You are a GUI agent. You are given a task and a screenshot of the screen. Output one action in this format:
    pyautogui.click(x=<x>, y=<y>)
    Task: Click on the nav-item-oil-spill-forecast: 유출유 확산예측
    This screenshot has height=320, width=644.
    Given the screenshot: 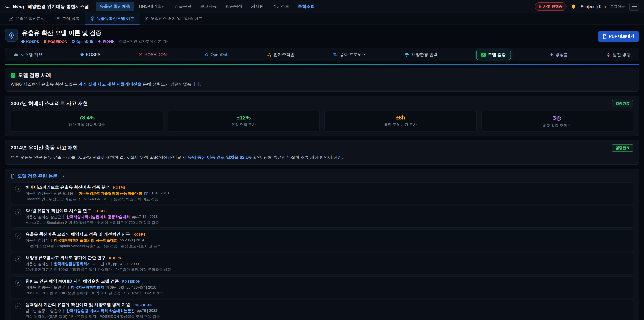 What is the action you would take?
    pyautogui.click(x=115, y=7)
    